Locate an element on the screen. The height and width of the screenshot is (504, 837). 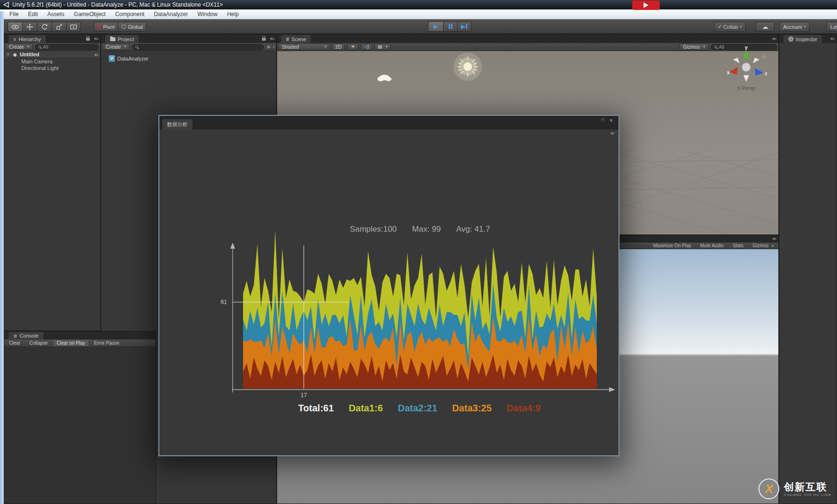
foldout-icon: ▼ is located at coordinates (8, 55).